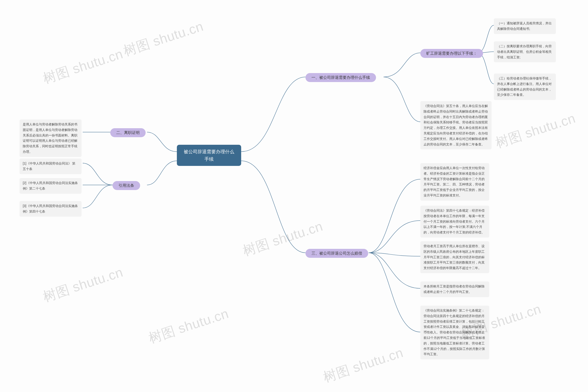  I want to click on leaf-b3-2: 《劳动合同法》第四十七条规定：经济补偿按劳动者在本单位工作的年限，每满一年支付一…, so click(455, 222).